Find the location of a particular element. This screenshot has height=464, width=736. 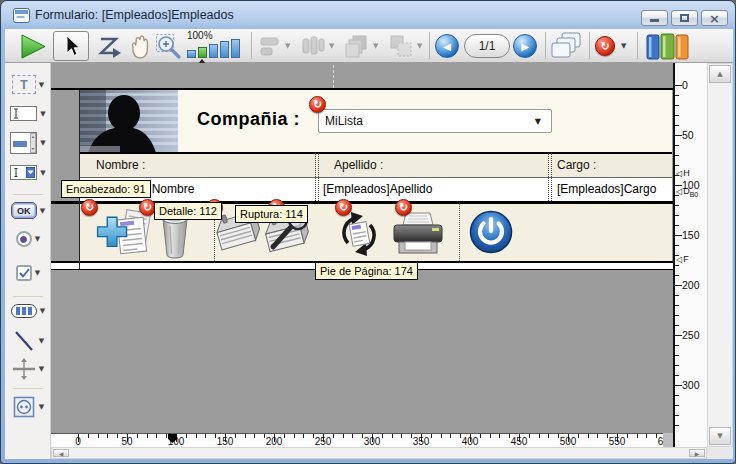

close-icon: × is located at coordinates (714, 18).